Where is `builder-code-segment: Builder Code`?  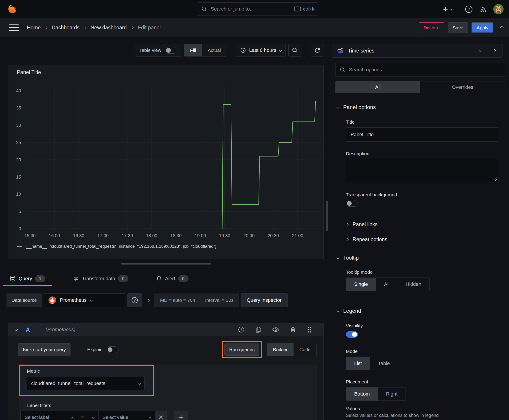
builder-code-segment: Builder Code is located at coordinates (292, 350).